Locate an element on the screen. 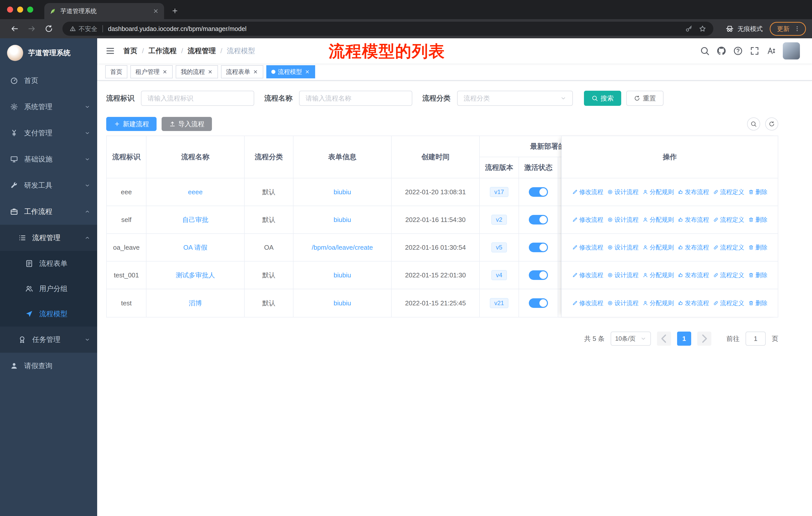  tag-tenant-management: 租户管理 is located at coordinates (152, 72).